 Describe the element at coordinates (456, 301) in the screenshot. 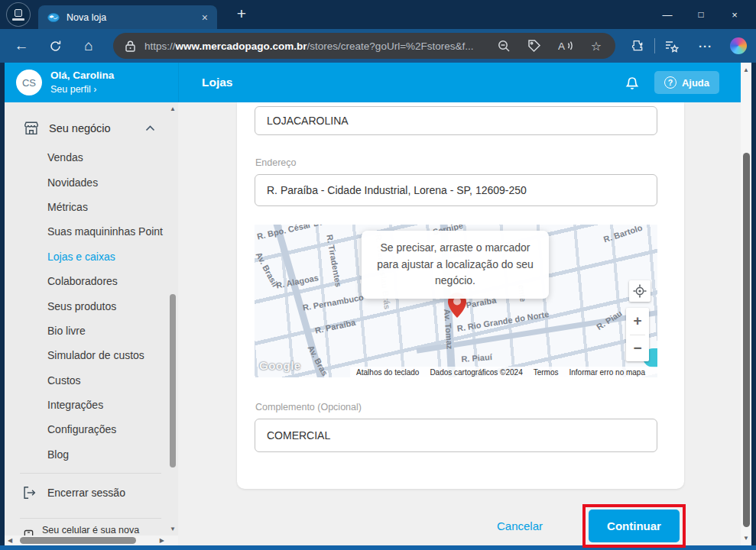

I see `map: R. Bpo. César Dacorso Filho Sergipe R. B…` at that location.